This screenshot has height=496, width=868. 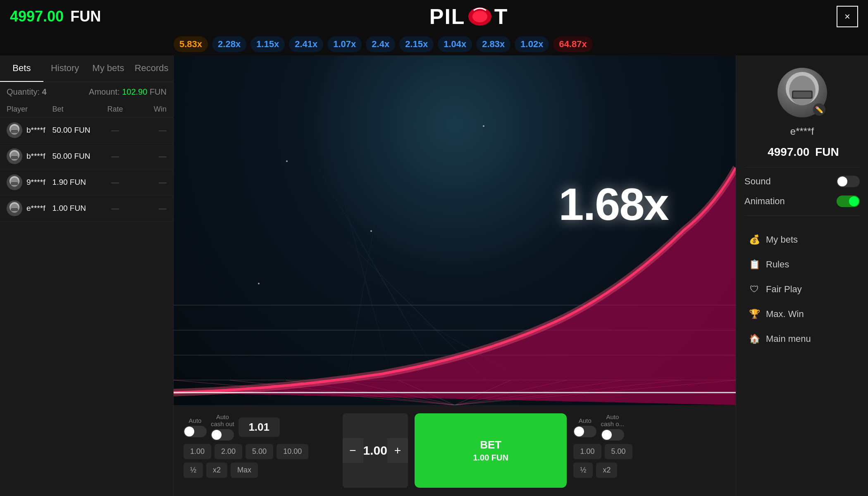 What do you see at coordinates (30, 156) in the screenshot?
I see `player-cell: b****f` at bounding box center [30, 156].